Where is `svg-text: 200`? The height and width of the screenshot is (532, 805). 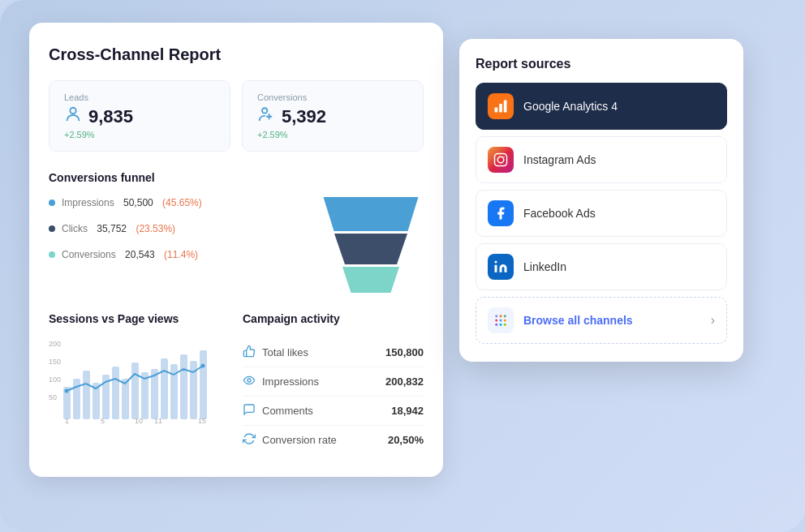 svg-text: 200 is located at coordinates (55, 344).